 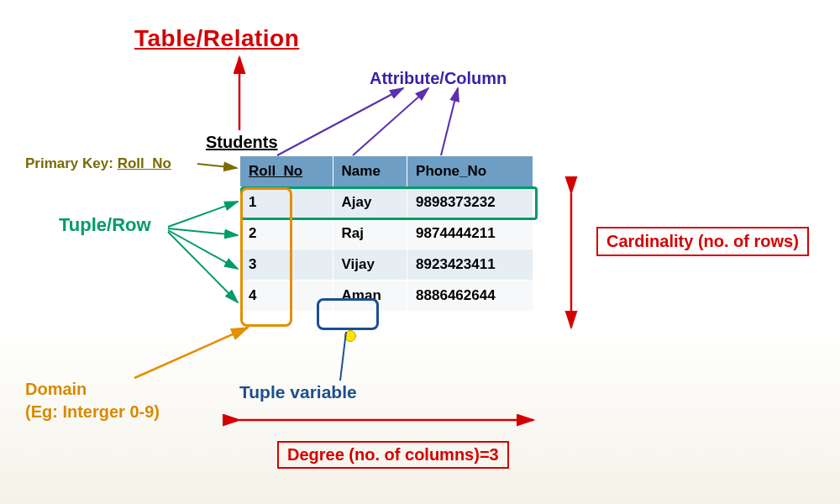 What do you see at coordinates (470, 171) in the screenshot?
I see `col-header-phone: Phone_No` at bounding box center [470, 171].